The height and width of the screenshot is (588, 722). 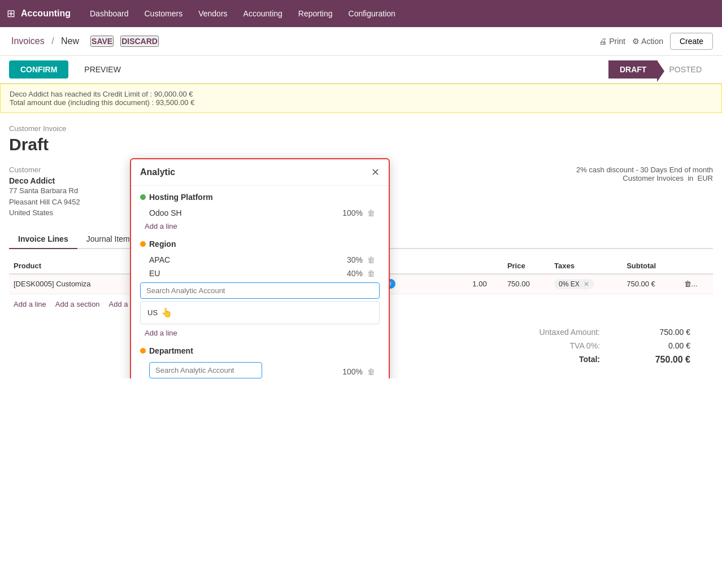 What do you see at coordinates (662, 332) in the screenshot?
I see `untaxed-value: 750.00 €` at bounding box center [662, 332].